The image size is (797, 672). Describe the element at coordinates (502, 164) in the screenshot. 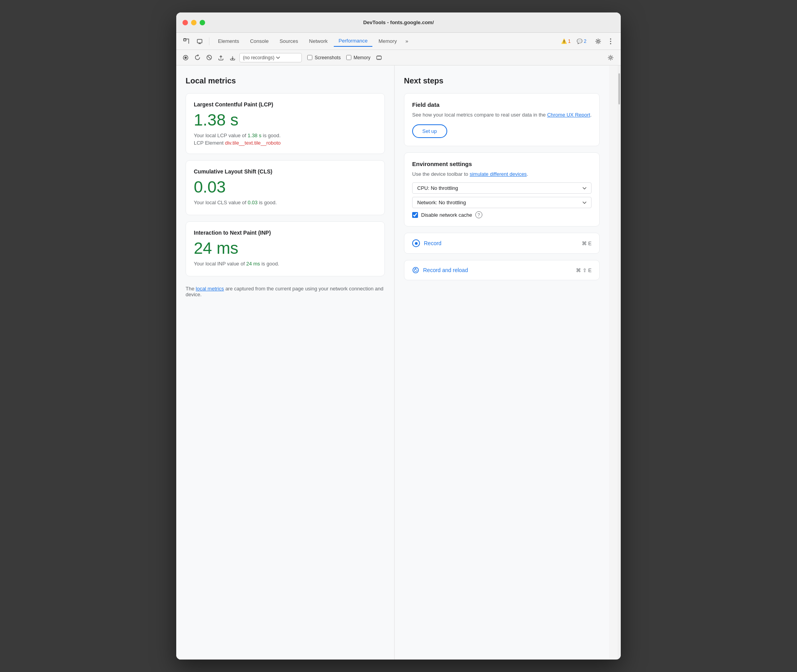

I see `environment-title: Environment settings` at that location.